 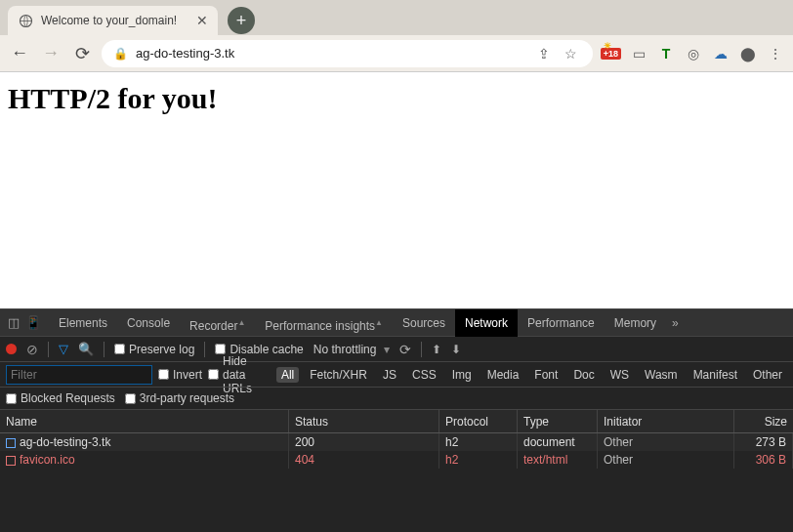 I want to click on address-bar: 🔒 ag-do-testing-3.tk ⇪ ☆, so click(x=348, y=54).